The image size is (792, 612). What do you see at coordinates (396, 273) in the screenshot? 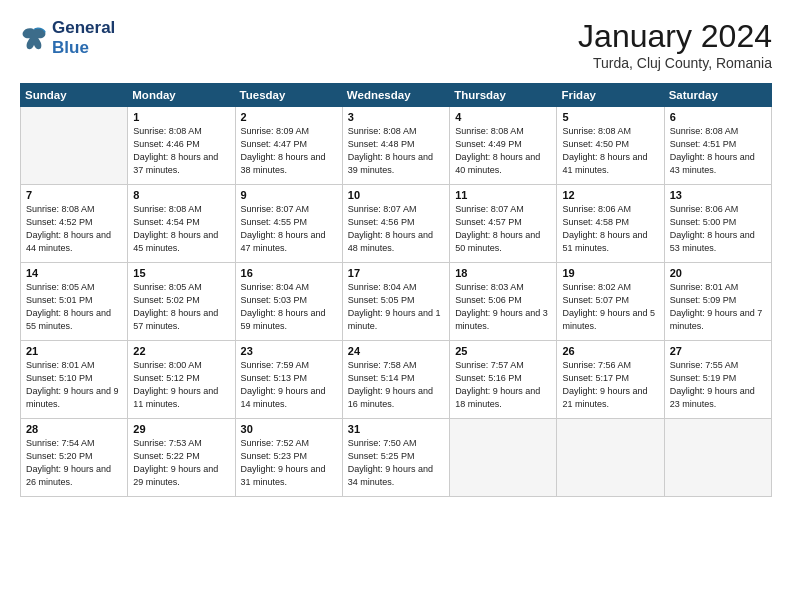
I see `day-number: 17` at bounding box center [396, 273].